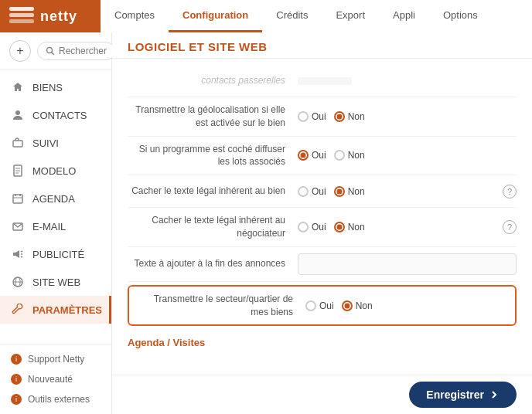 The width and height of the screenshot is (532, 414). What do you see at coordinates (350, 117) in the screenshot?
I see `radio-non-geolocalisation: Non` at bounding box center [350, 117].